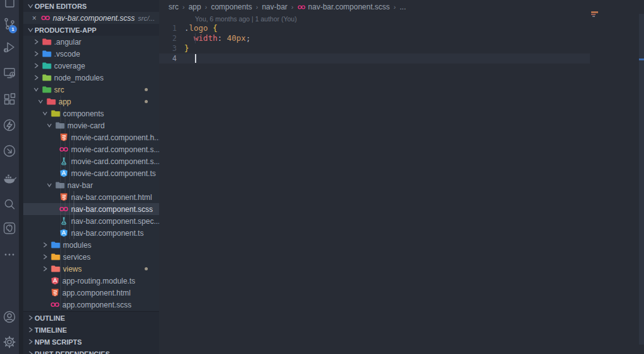  Describe the element at coordinates (97, 305) in the screenshot. I see `tree-item-label: app.component.scss` at that location.